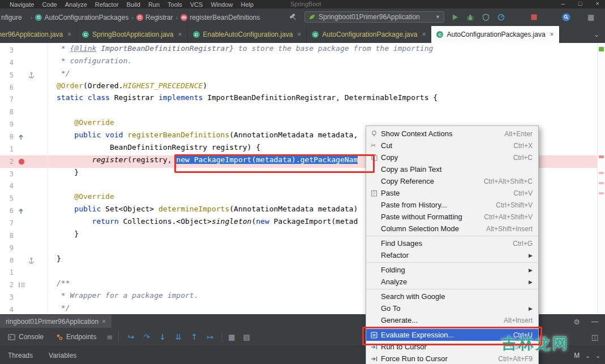 This screenshot has height=364, width=605. Describe the element at coordinates (597, 34) in the screenshot. I see `tab-overflow-chevron-icon: ⌄` at that location.